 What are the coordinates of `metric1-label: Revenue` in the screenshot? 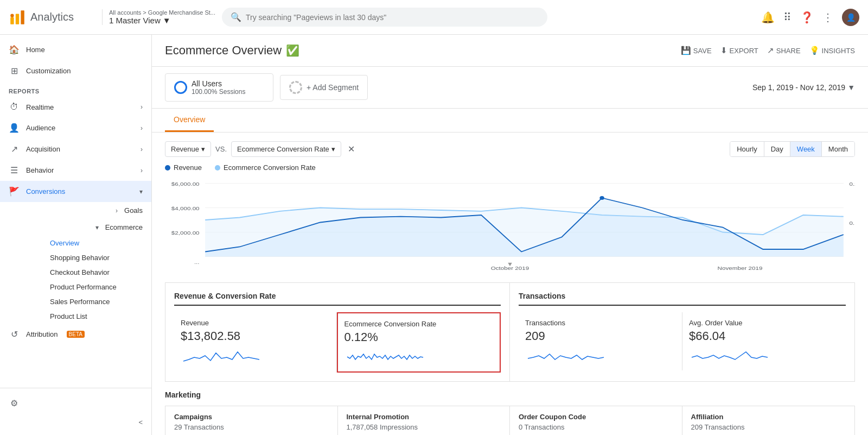 It's located at (185, 149).